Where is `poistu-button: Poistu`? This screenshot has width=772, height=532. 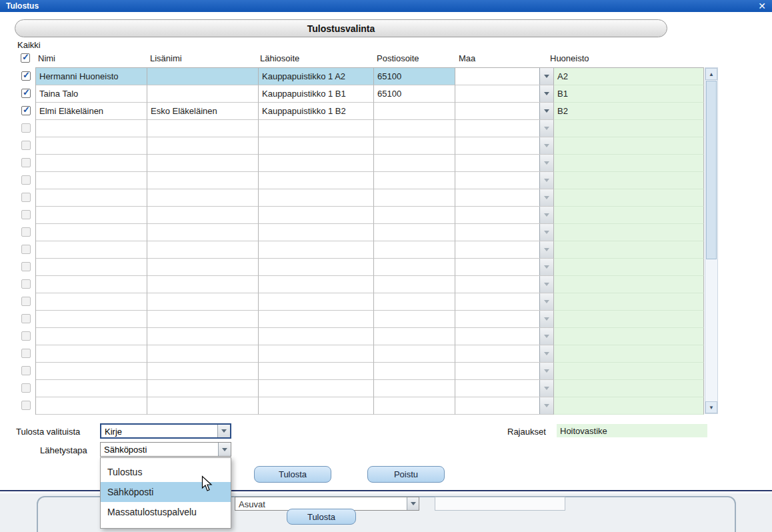 poistu-button: Poistu is located at coordinates (406, 475).